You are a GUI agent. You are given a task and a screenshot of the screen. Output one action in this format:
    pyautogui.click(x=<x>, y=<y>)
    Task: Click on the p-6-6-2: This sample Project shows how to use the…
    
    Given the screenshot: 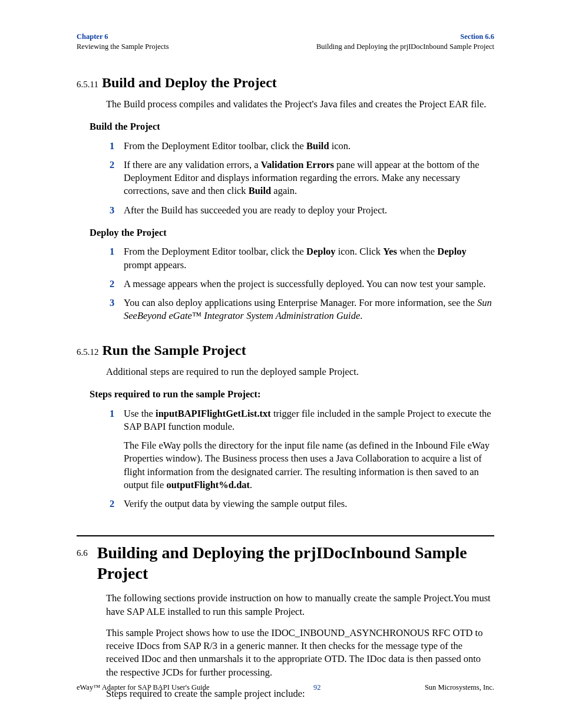 What is the action you would take?
    pyautogui.click(x=300, y=653)
    